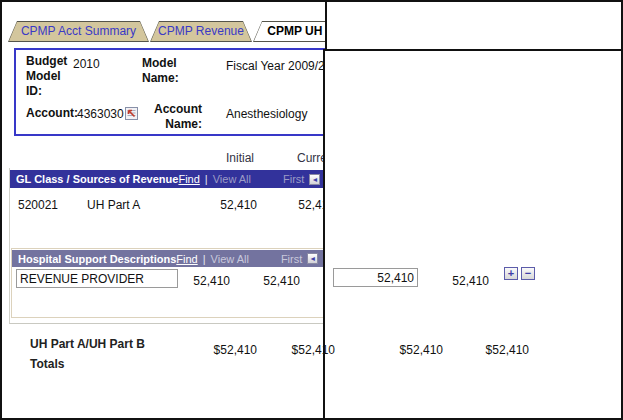  I want to click on totals-label-line2: Totals, so click(47, 364).